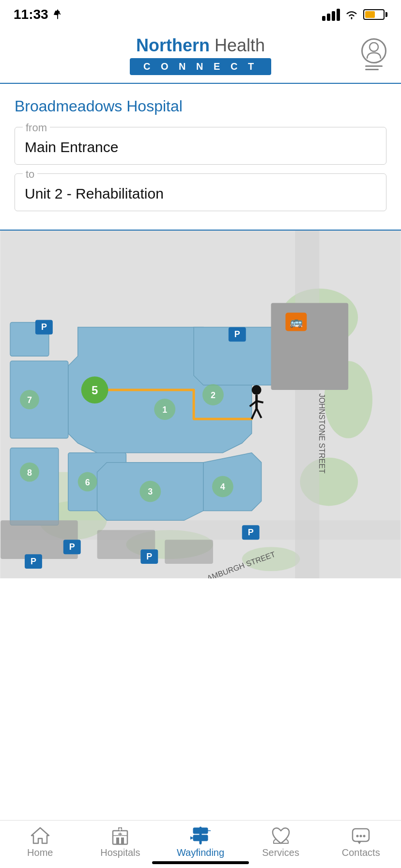  Describe the element at coordinates (375, 15) in the screenshot. I see `battery-icon` at that location.